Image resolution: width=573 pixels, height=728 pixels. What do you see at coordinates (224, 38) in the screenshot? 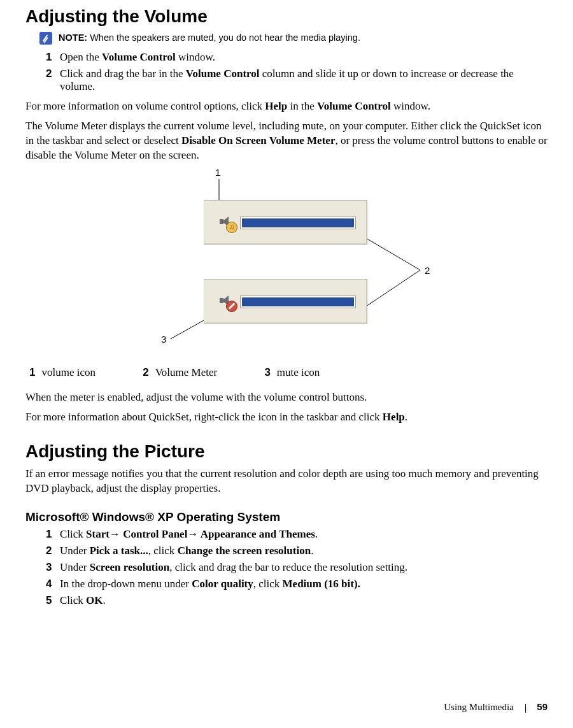
I see `note-text: When the speakers are muted, you do not …` at bounding box center [224, 38].